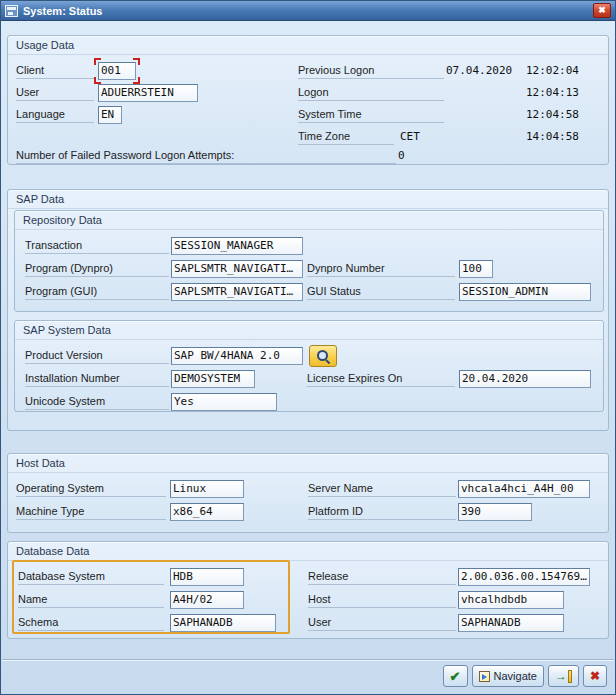 Image resolution: width=616 pixels, height=695 pixels. What do you see at coordinates (97, 402) in the screenshot?
I see `unicode-system-label: Unicode System` at bounding box center [97, 402].